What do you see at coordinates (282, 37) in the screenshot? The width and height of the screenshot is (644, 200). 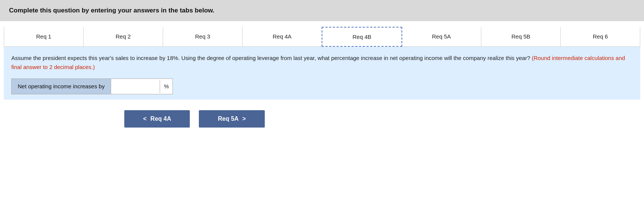 I see `tab-req4a: Req 4A` at bounding box center [282, 37].